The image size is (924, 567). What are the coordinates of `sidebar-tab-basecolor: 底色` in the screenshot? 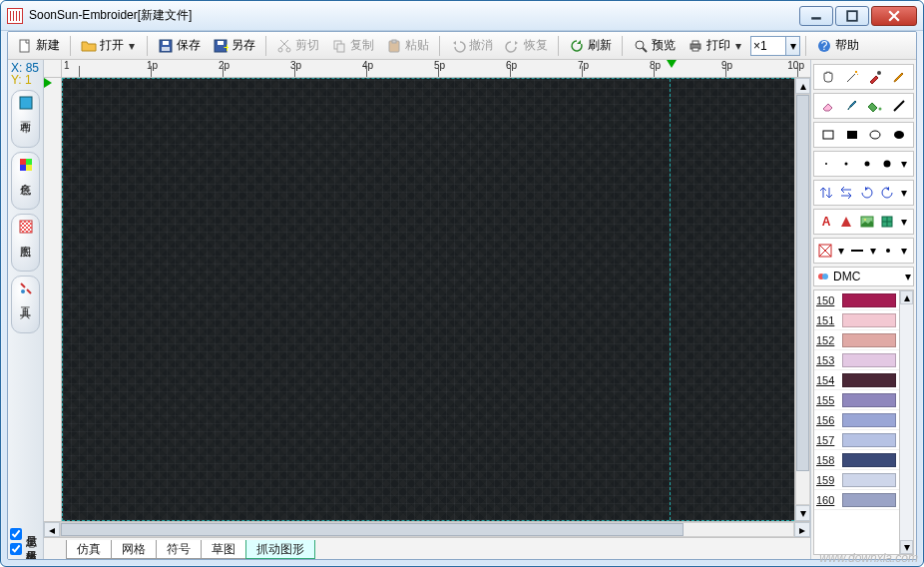 It's located at (26, 181).